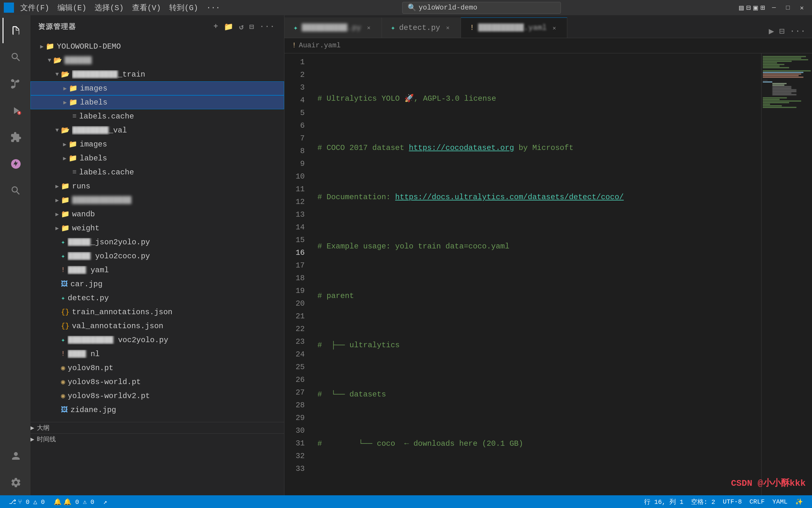  What do you see at coordinates (448, 28) in the screenshot?
I see `tab2-close: ✕` at bounding box center [448, 28].